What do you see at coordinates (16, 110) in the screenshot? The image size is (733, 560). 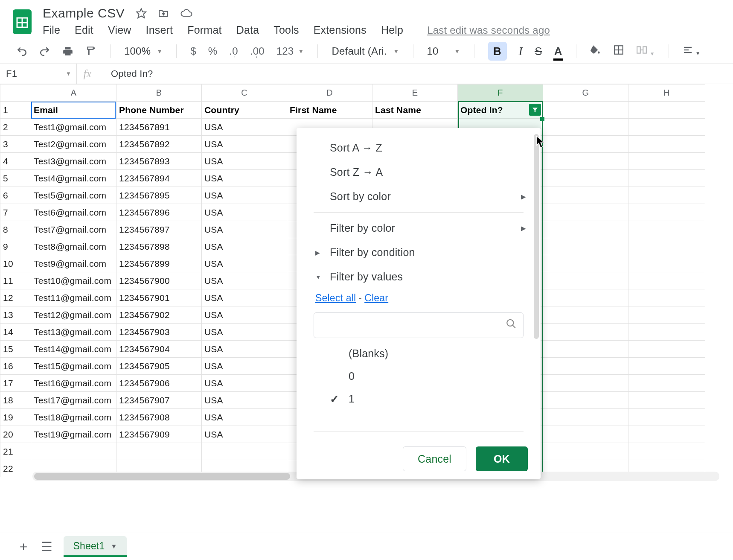 I see `row-header: 1` at bounding box center [16, 110].